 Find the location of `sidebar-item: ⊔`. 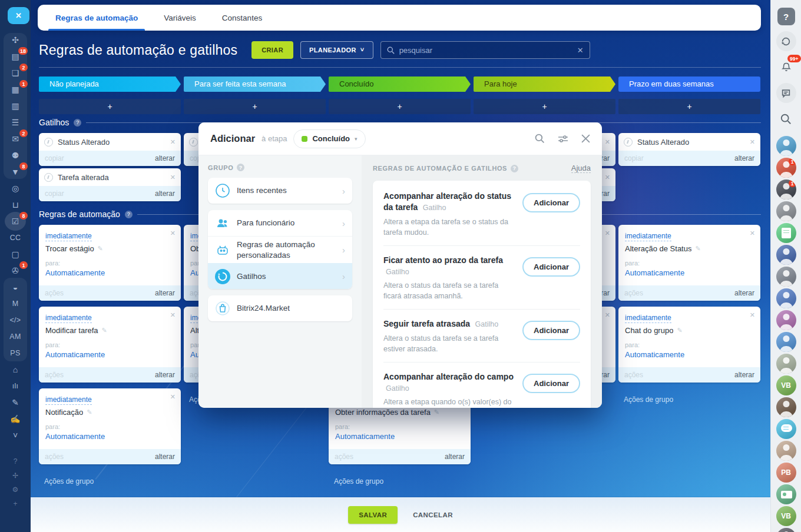

sidebar-item: ⊔ is located at coordinates (15, 205).